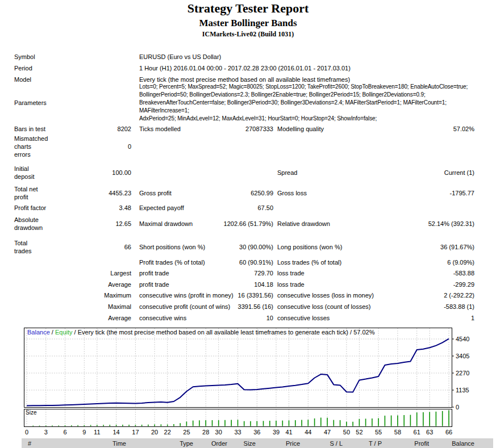 The image size is (496, 448). Describe the element at coordinates (250, 443) in the screenshot. I see `column-header: Size` at that location.